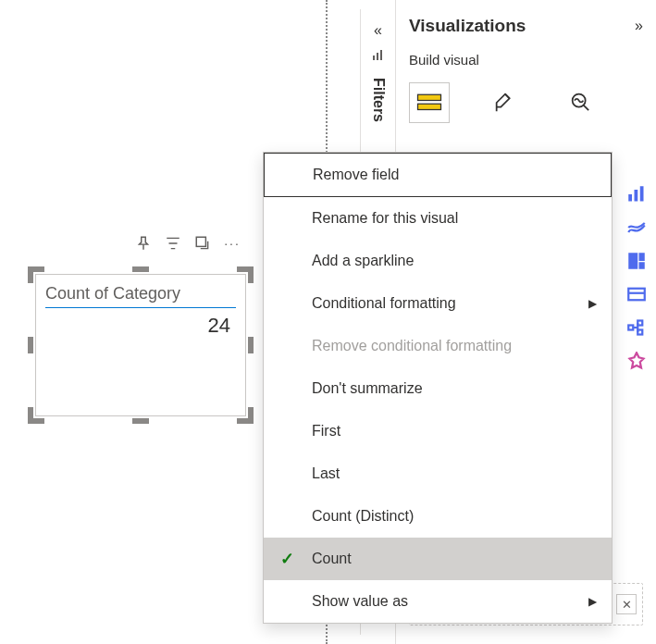 The height and width of the screenshot is (644, 656). I want to click on build-visual-tab, so click(429, 103).